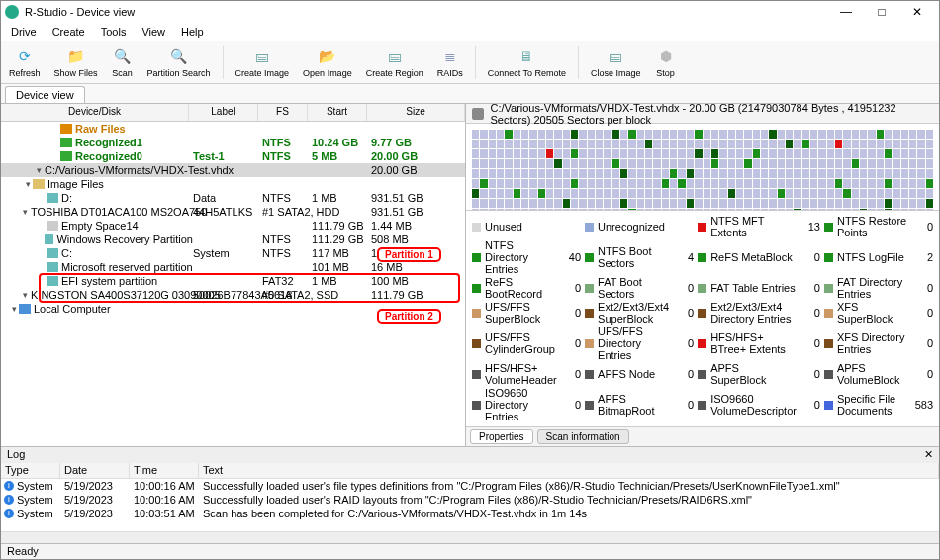 The image size is (940, 560). I want to click on log-col-date: Date, so click(95, 471).